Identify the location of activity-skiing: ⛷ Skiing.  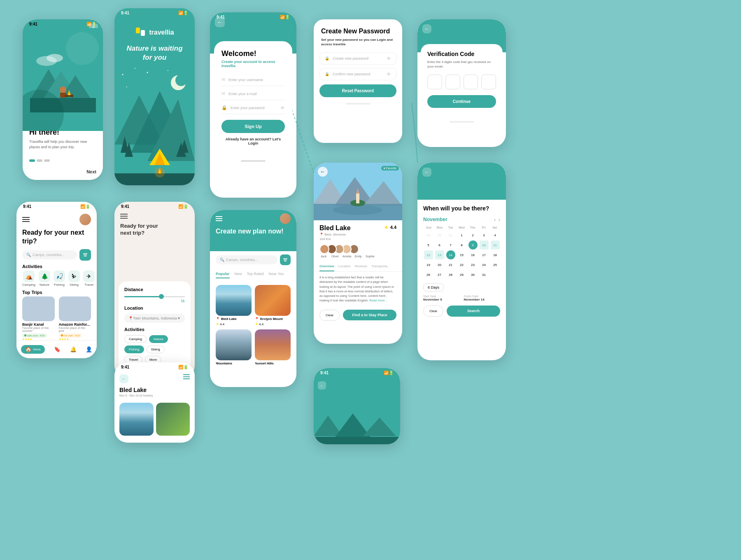
(74, 278).